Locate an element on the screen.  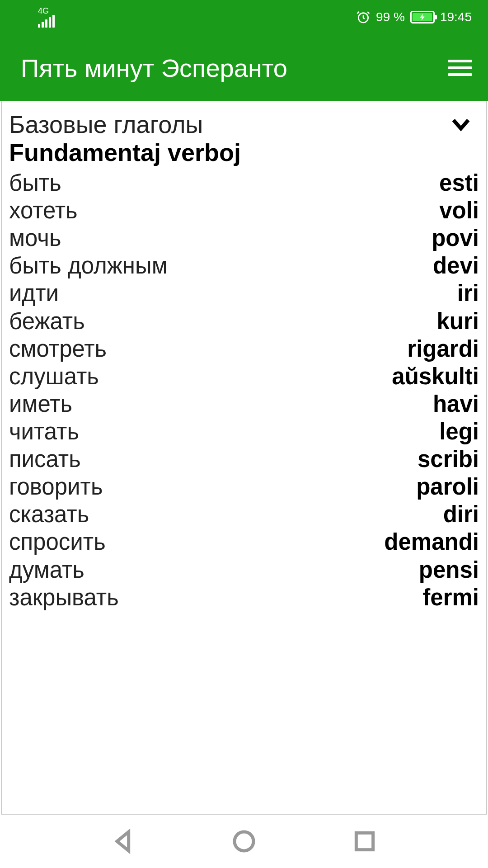
vocab-word-ru: говорить is located at coordinates (56, 486).